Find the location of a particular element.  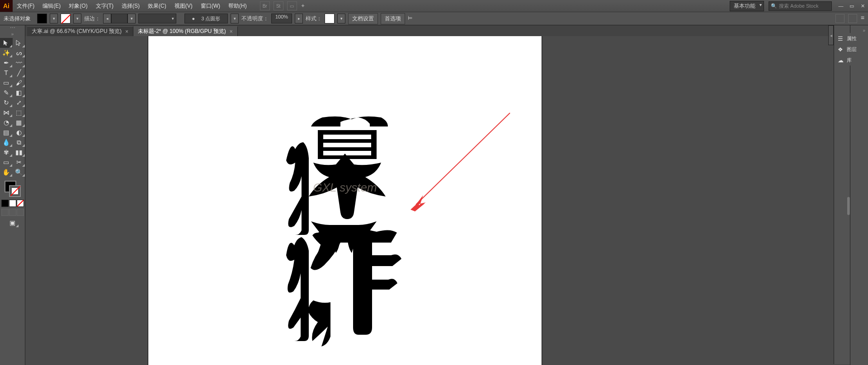

window-close-button: ✕ is located at coordinates (863, 6).